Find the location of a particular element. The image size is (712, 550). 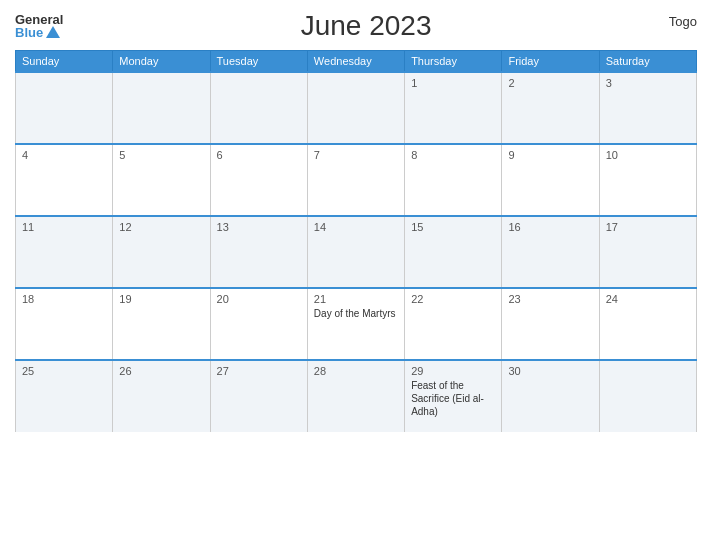

calendar-cell: 21Day of the Martyrs is located at coordinates (356, 324).